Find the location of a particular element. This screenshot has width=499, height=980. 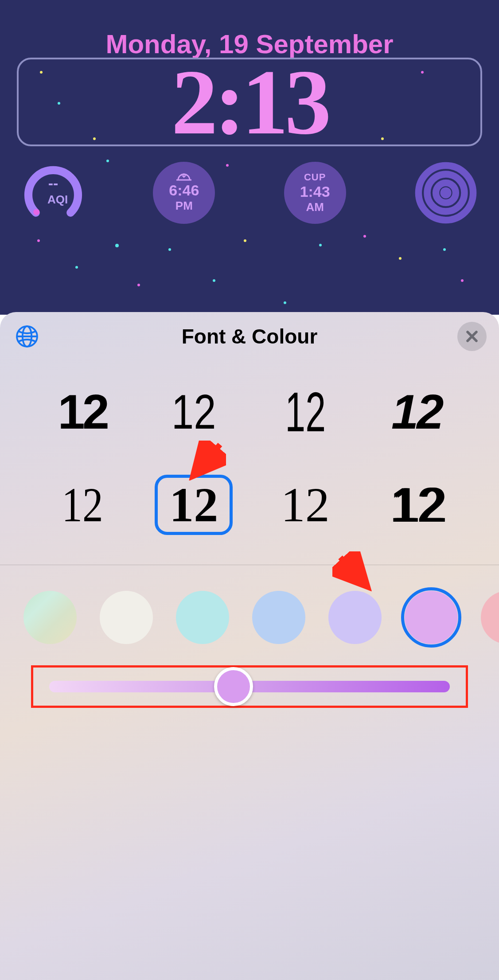

close-icon is located at coordinates (472, 336).